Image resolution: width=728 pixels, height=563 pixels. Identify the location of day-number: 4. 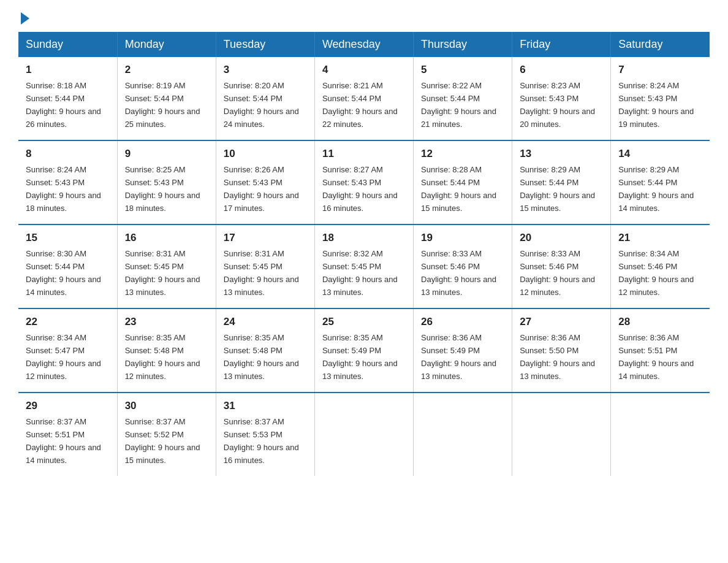
(364, 70).